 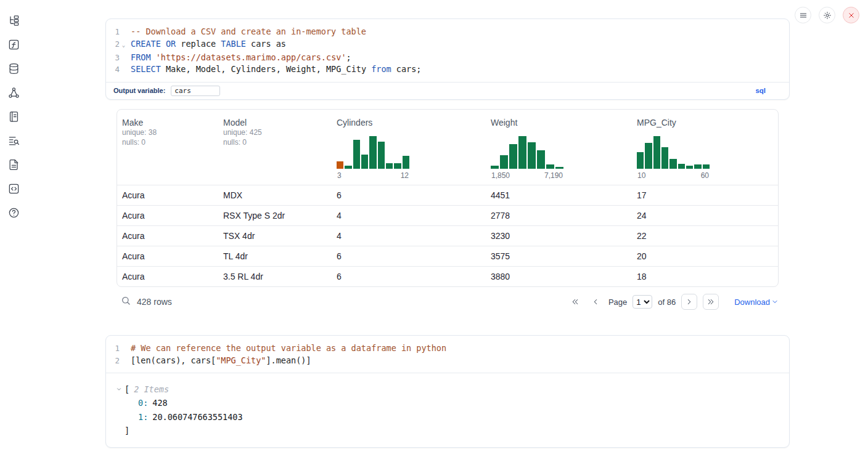 What do you see at coordinates (803, 15) in the screenshot?
I see `menu-button` at bounding box center [803, 15].